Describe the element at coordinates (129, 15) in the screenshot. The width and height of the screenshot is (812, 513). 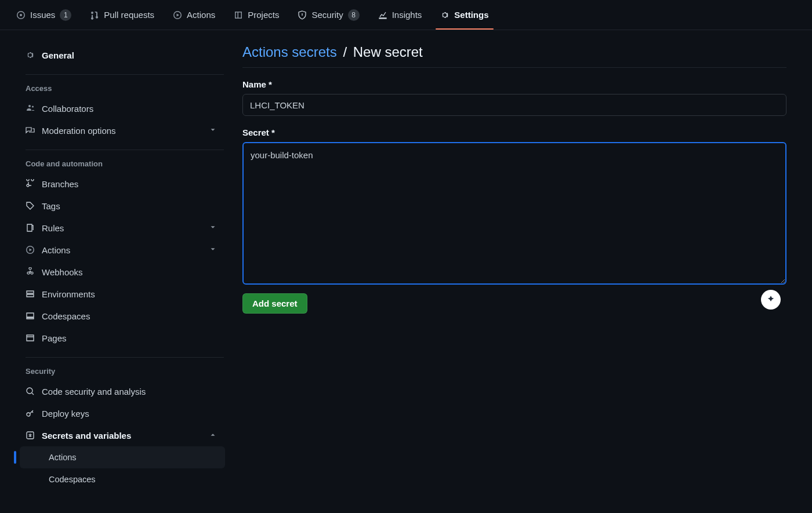
I see `tab-label: Pull requests` at that location.